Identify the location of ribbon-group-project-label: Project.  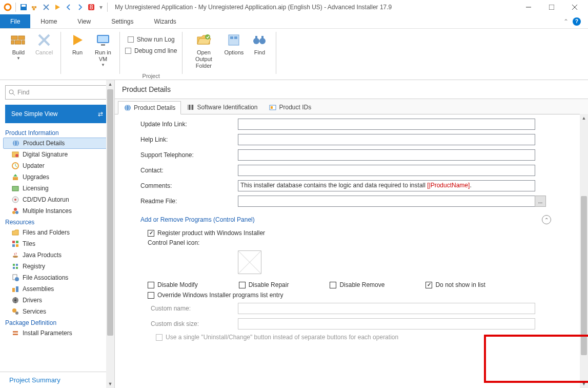
(151, 76).